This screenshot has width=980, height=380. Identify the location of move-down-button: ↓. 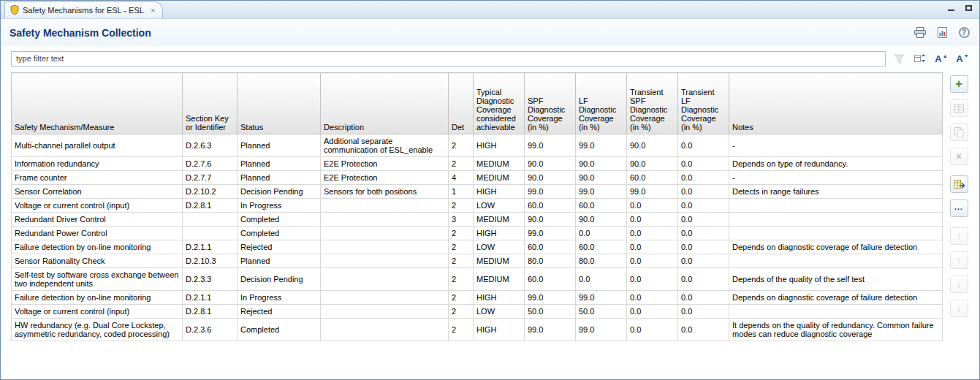
(959, 284).